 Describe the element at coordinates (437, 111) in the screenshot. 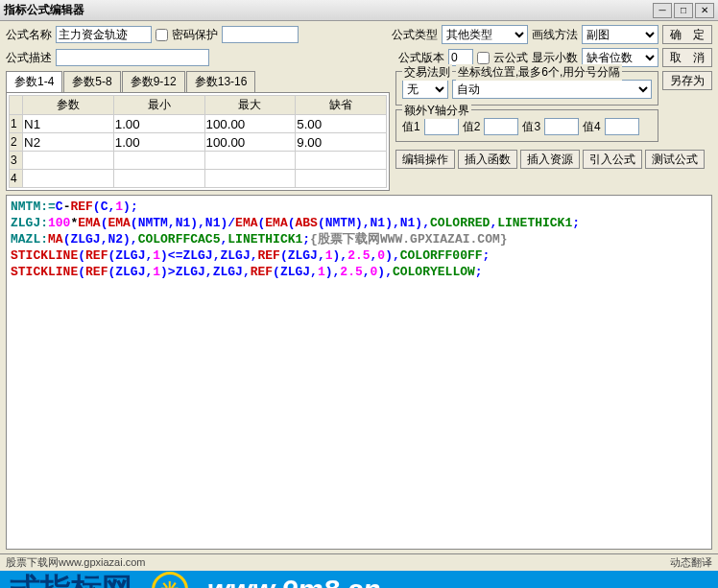

I see `extra-axis-title: 额外Y轴分界` at that location.